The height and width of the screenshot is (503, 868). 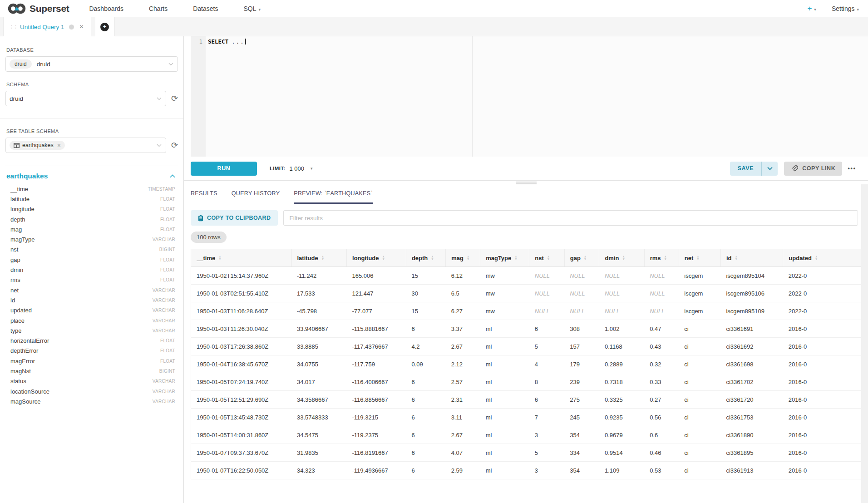 I want to click on cell: 0.9235, so click(x=622, y=418).